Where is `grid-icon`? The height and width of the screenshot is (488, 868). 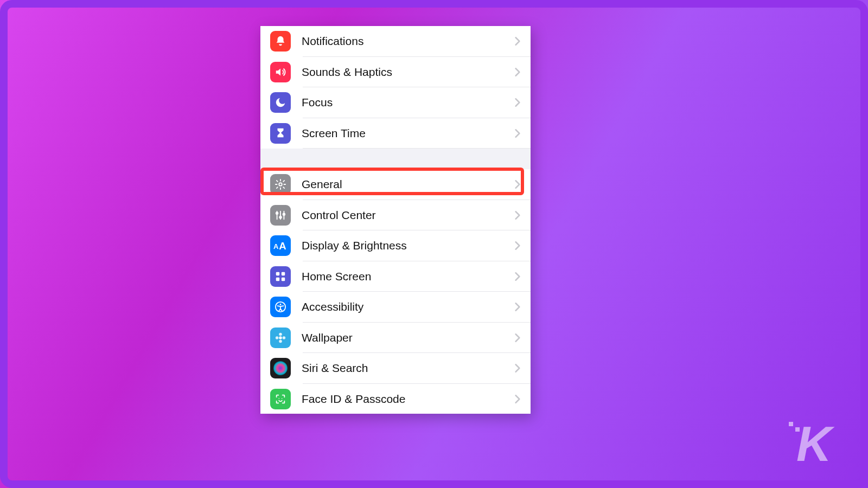
grid-icon is located at coordinates (280, 277).